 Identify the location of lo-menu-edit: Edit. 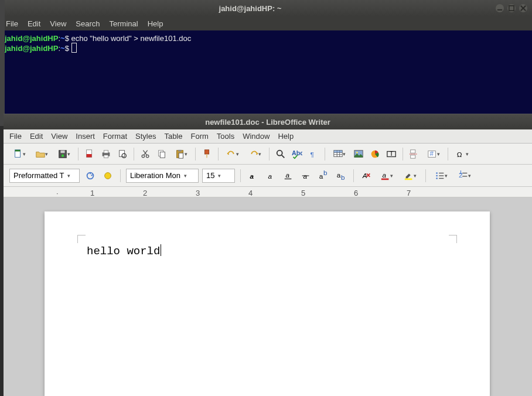
(36, 136).